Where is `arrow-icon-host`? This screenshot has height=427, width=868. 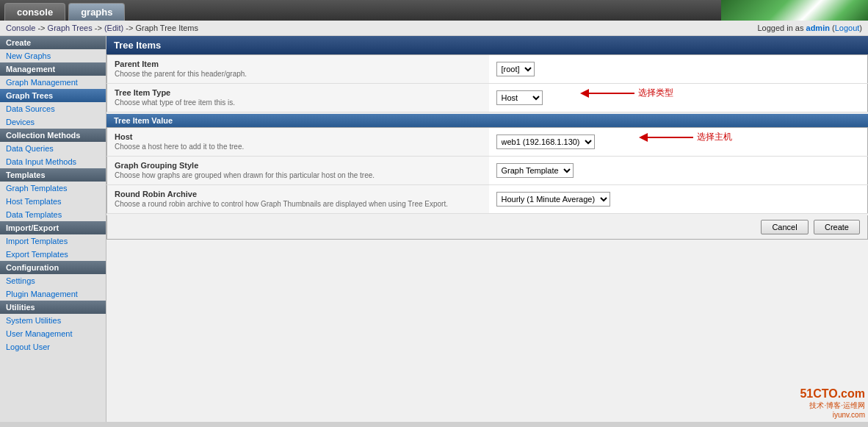
arrow-icon-host is located at coordinates (665, 137).